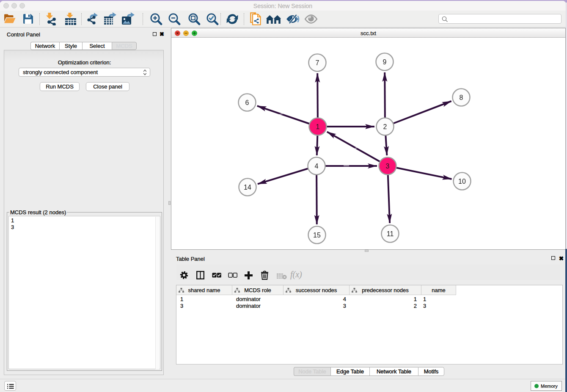  Describe the element at coordinates (462, 181) in the screenshot. I see `svg-text: 10` at that location.